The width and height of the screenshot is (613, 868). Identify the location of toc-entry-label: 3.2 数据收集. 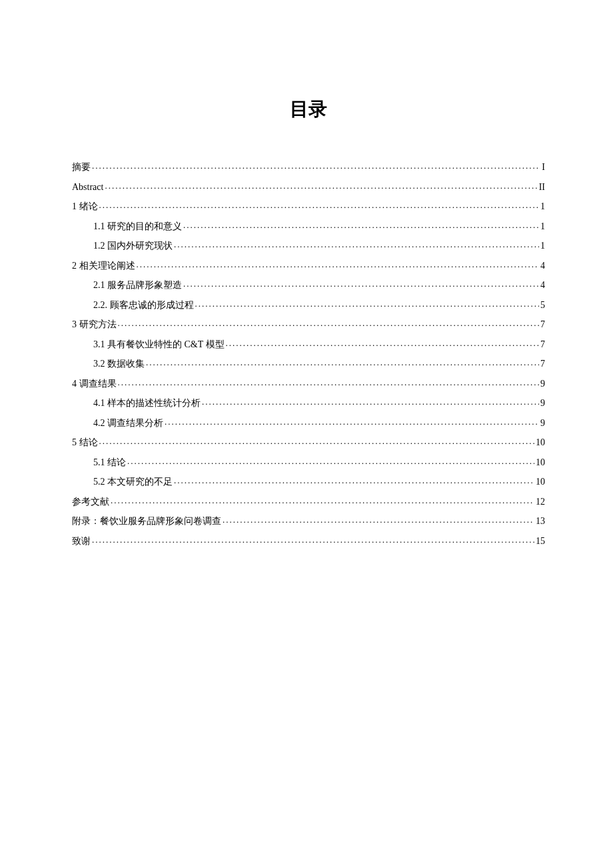
(119, 364).